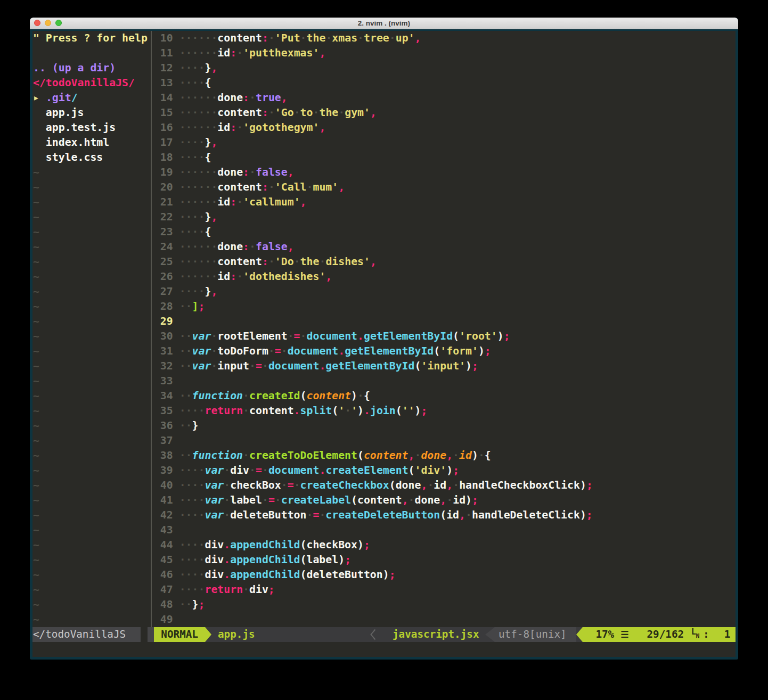  I want to click on statusline-encoding: utf-8[unix], so click(533, 635).